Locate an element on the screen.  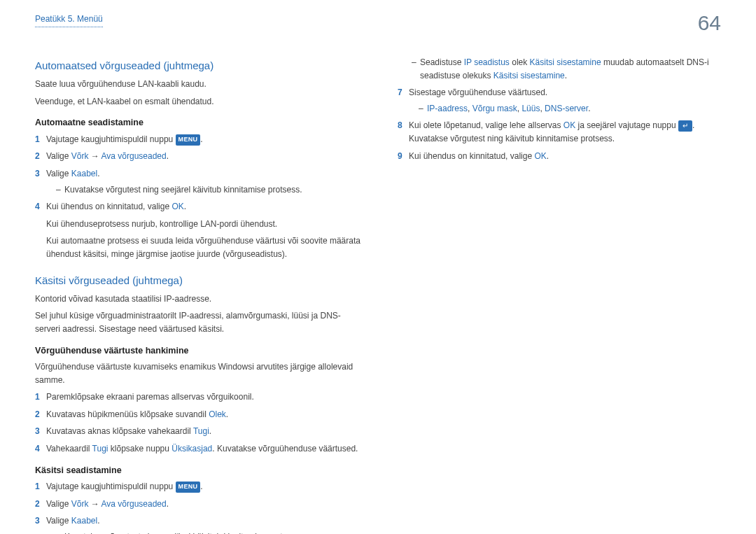
sub-bullet: Seadistuse IP seadistus olek Käsitsi sis… is located at coordinates (566, 69).